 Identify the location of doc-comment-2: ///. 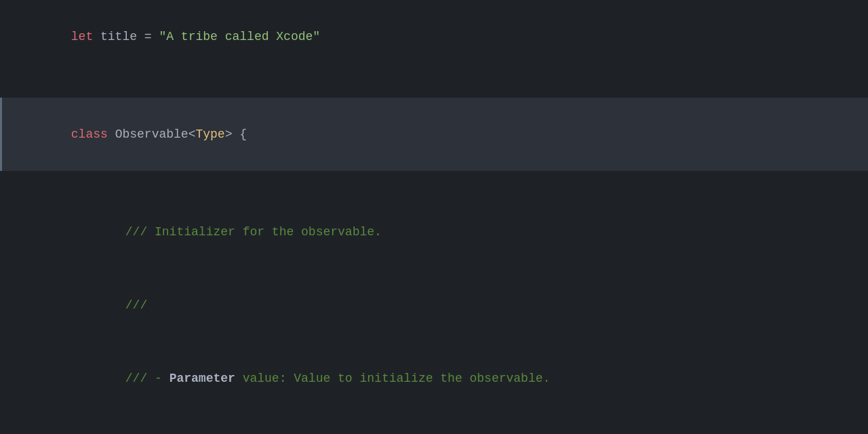
(136, 305).